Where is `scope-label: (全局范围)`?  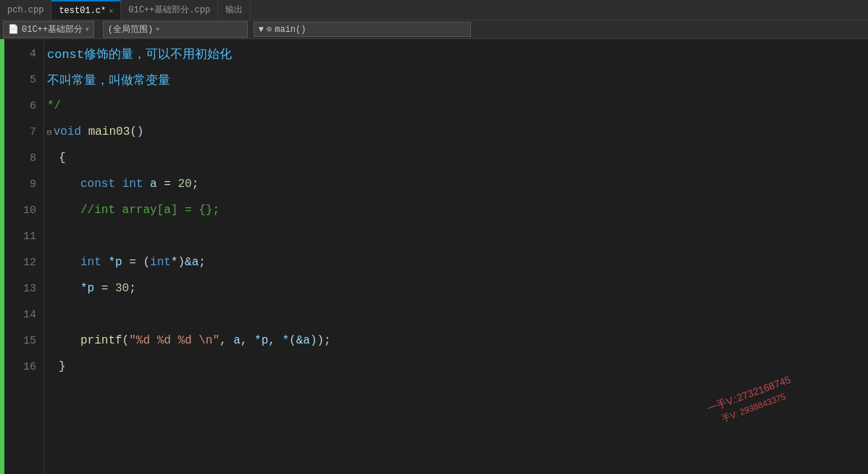
scope-label: (全局范围) is located at coordinates (130, 29).